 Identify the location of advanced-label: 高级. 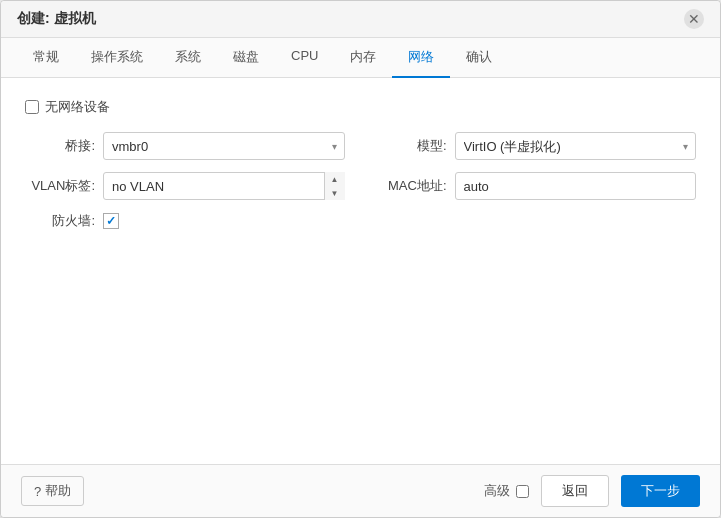
(497, 491).